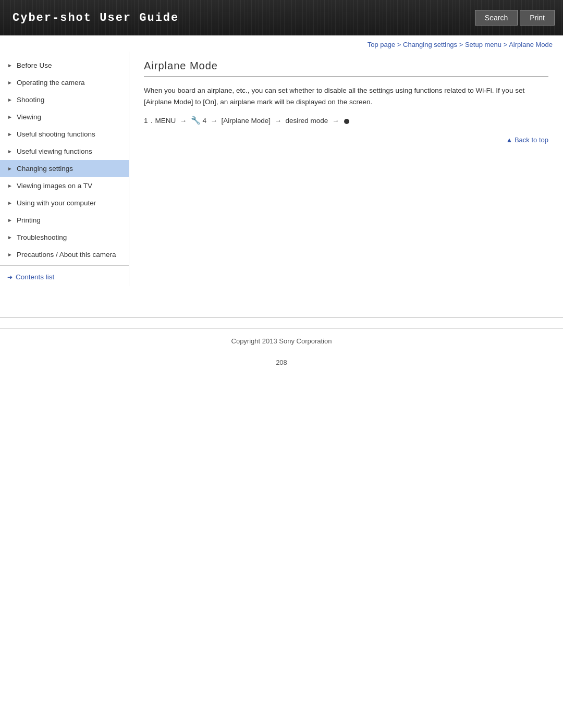 This screenshot has height=728, width=563. Describe the element at coordinates (531, 45) in the screenshot. I see `breadcrumb-airplane-mode: Airplane Mode` at that location.